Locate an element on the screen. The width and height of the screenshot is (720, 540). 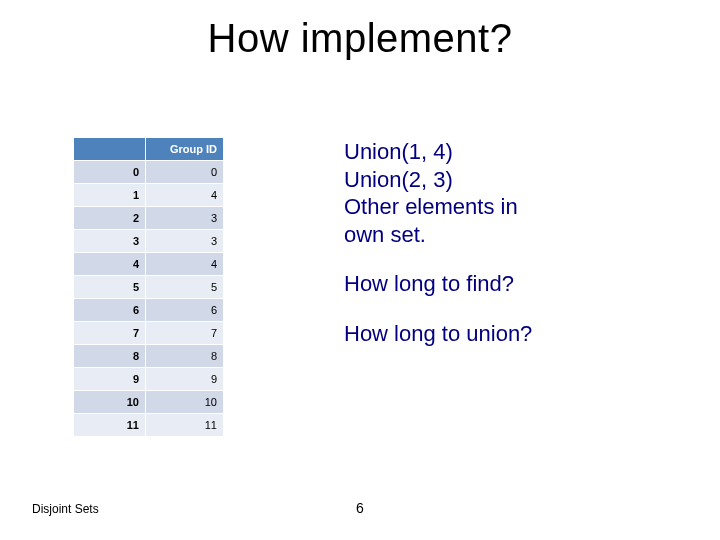
rhs-line: Union(2, 3) is located at coordinates (514, 180).